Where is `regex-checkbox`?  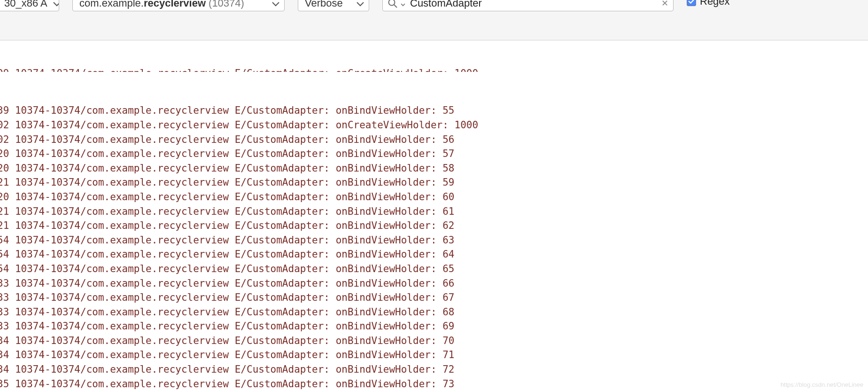
regex-checkbox is located at coordinates (691, 3).